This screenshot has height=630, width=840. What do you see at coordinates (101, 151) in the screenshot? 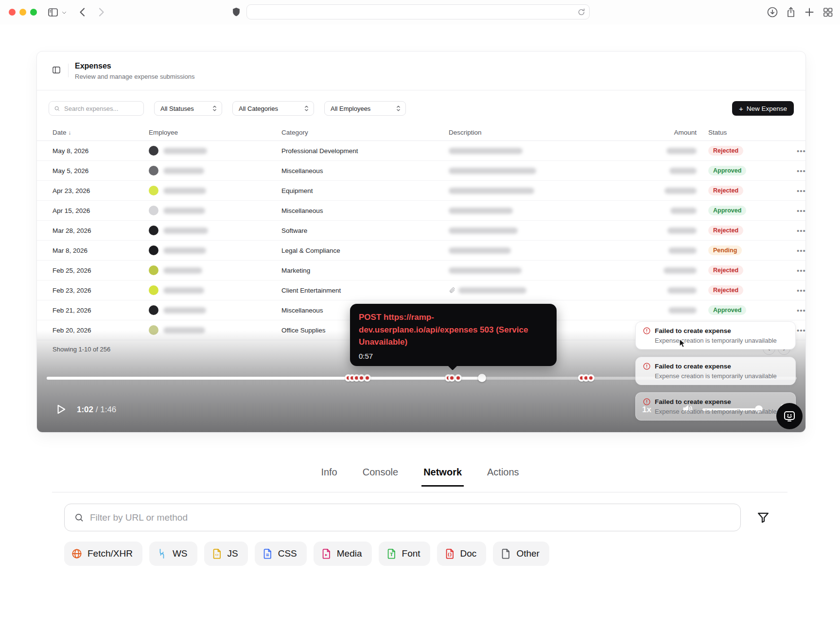
I see `cell-date: May 8, 2026` at bounding box center [101, 151].